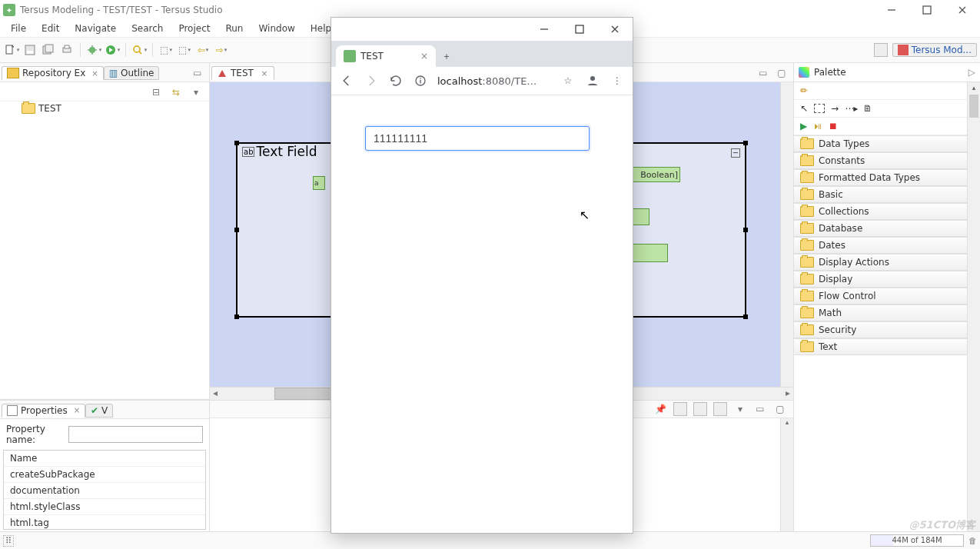 The height and width of the screenshot is (549, 980). I want to click on arrow-solid-tool: →, so click(835, 108).